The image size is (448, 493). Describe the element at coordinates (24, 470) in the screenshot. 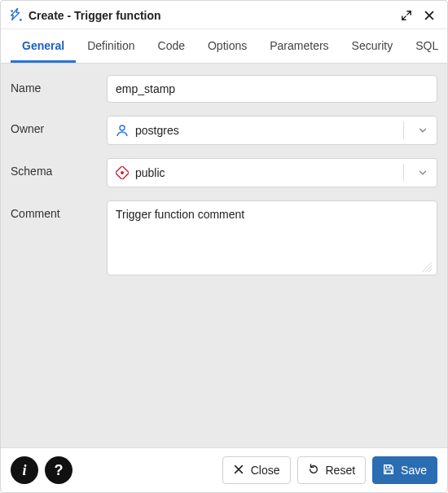

I see `info-button: i` at that location.